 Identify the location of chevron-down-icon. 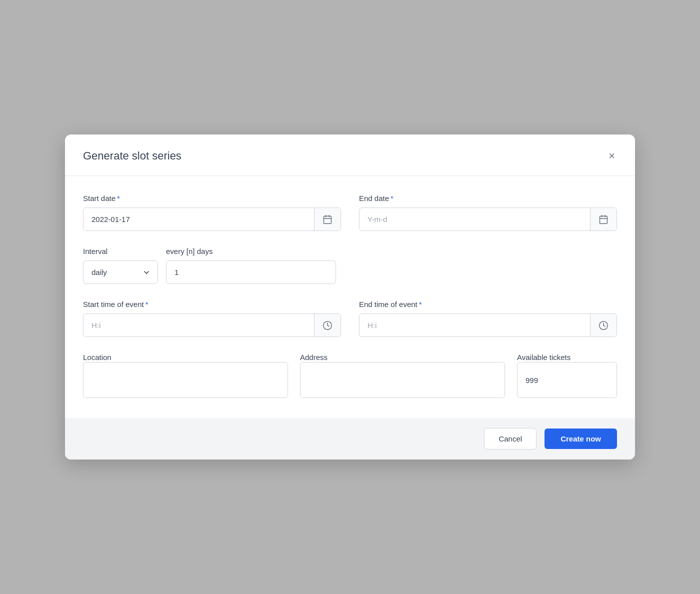
(150, 272).